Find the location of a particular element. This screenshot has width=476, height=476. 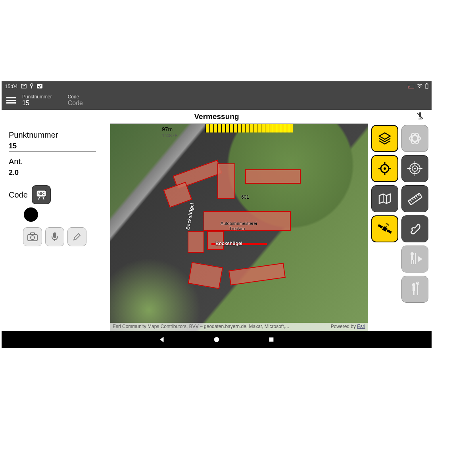

map-street-label: Bockshügel is located at coordinates (229, 244).